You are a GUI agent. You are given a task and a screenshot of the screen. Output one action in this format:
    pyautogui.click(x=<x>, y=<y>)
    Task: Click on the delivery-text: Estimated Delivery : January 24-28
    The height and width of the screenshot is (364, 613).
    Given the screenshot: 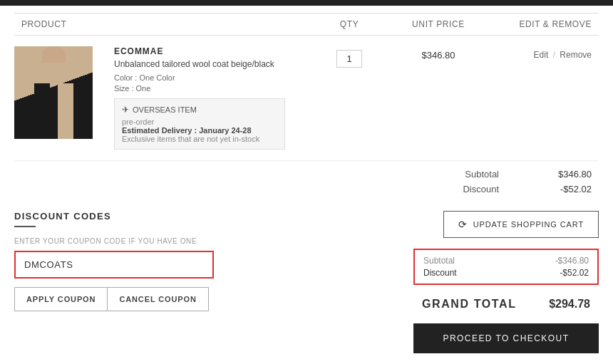 What is the action you would take?
    pyautogui.click(x=200, y=130)
    